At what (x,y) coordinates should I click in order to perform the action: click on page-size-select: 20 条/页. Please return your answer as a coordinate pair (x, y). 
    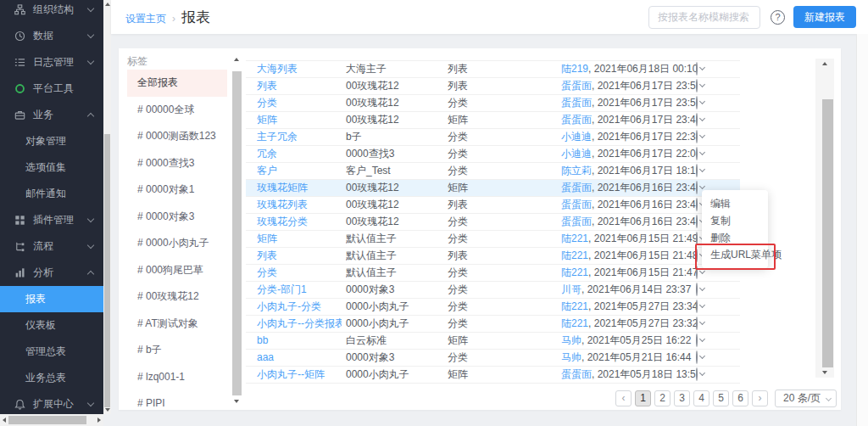
    Looking at the image, I should click on (805, 399).